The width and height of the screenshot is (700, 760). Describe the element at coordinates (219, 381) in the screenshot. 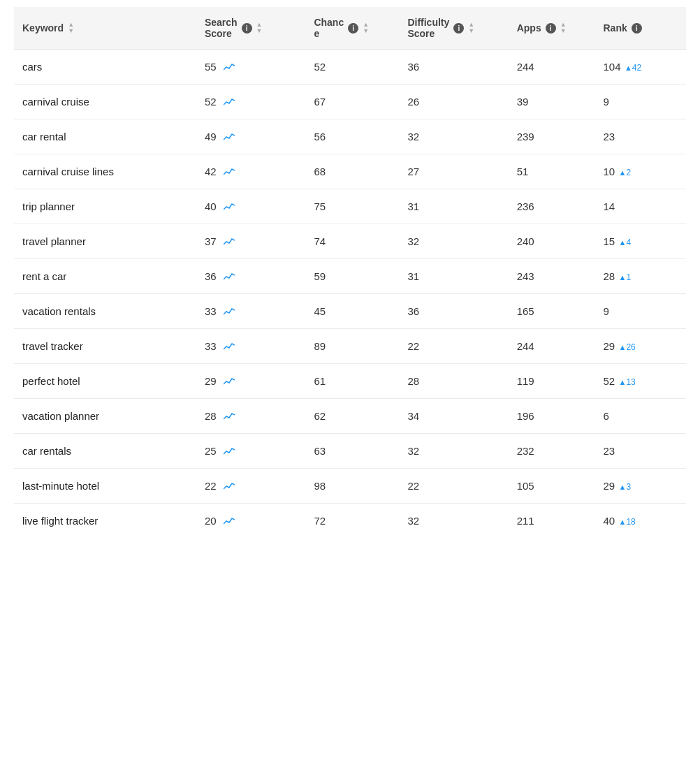

I see `search-score-value: 29` at that location.